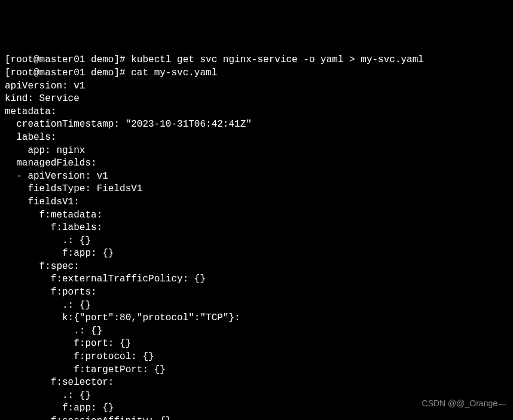 This screenshot has width=513, height=420. What do you see at coordinates (256, 418) in the screenshot?
I see `terminal-line: f:sessionAffinity: {}` at bounding box center [256, 418].